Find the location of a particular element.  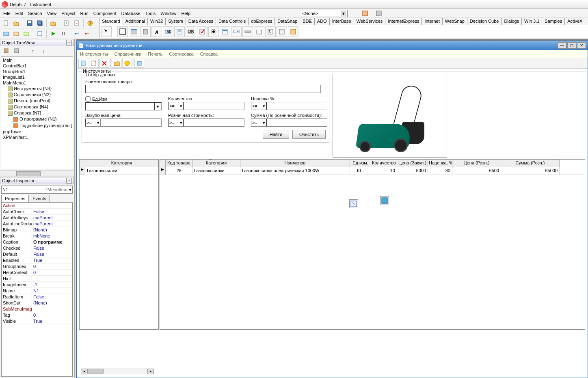

dataset-icon is located at coordinates (385, 201).